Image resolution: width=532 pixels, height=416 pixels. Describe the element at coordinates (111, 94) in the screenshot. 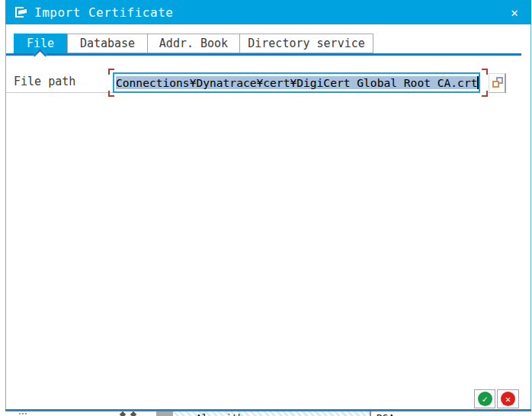

I see `focus-bracket-bottom-left` at that location.